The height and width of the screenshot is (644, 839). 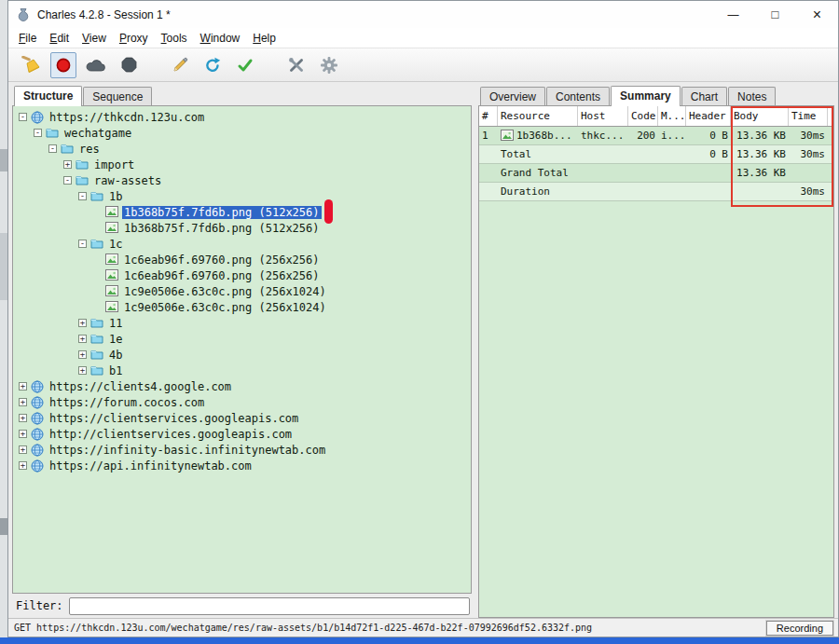 I want to click on menu-window: Window, so click(x=220, y=38).